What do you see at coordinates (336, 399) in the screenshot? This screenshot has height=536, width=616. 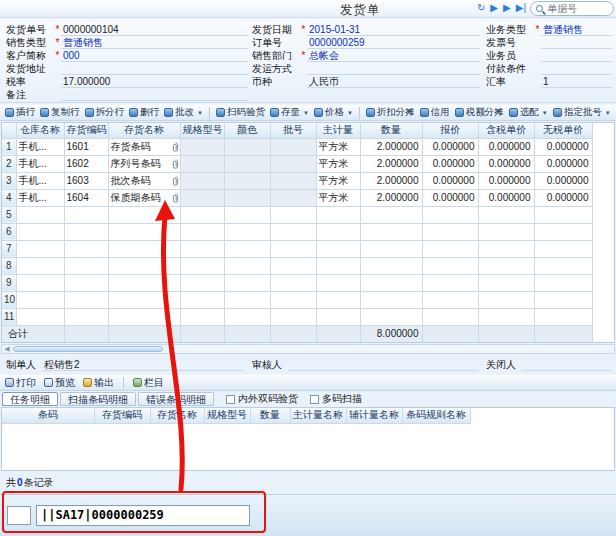 I see `checkbox-multi-code-scan: 多码扫描` at bounding box center [336, 399].